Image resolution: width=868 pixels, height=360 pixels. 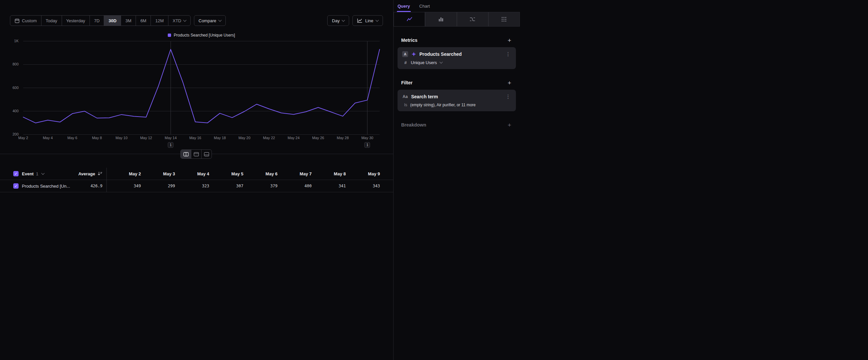 What do you see at coordinates (122, 138) in the screenshot?
I see `x-axis-label: May 10` at bounding box center [122, 138].